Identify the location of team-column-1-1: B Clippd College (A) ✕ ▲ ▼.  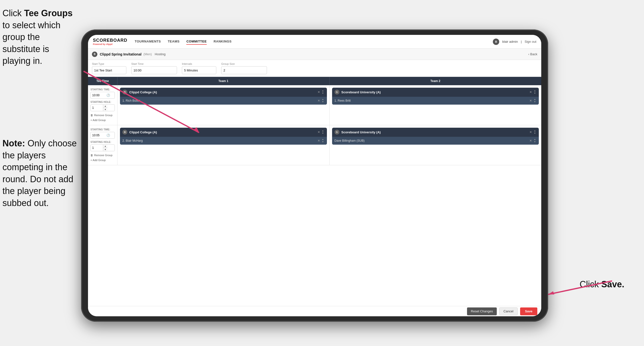
(224, 105).